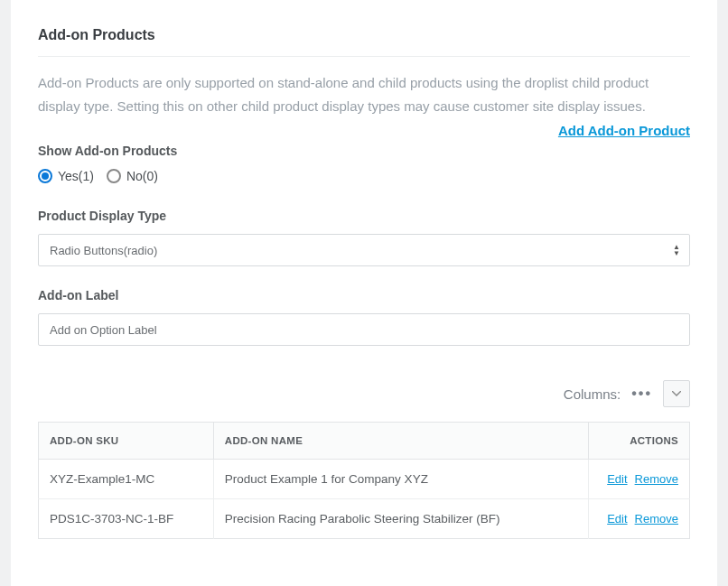  I want to click on select-arrows-icon: ▲▼, so click(677, 250).